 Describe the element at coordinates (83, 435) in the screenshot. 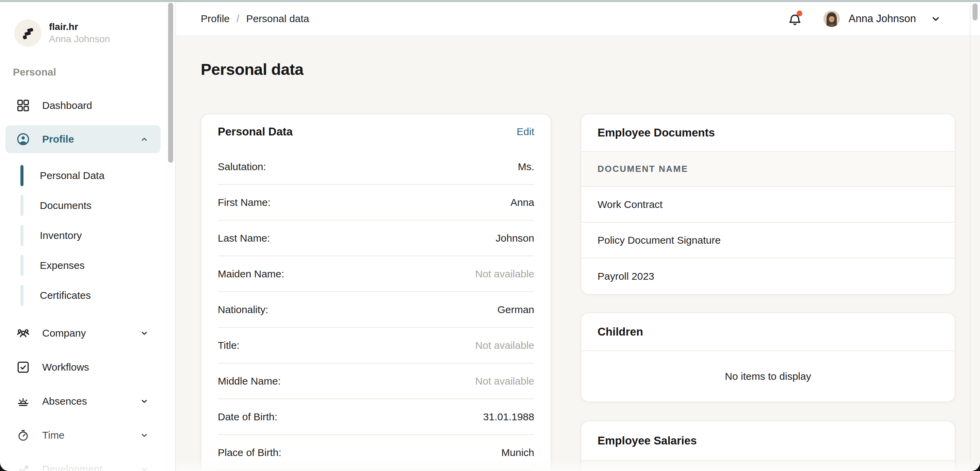

I see `sidebar-item-time: Time` at that location.